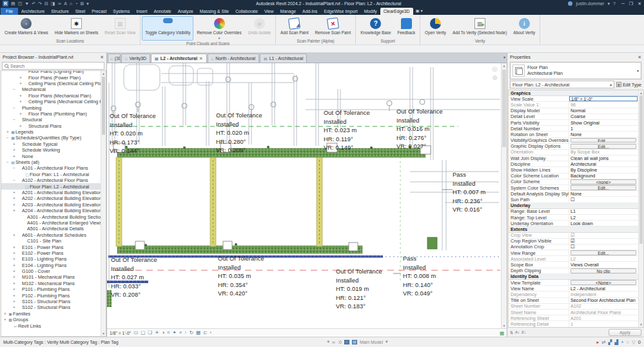  Describe the element at coordinates (179, 58) in the screenshot. I see `view-tab: ▤ L2 - Architectural ✕` at that location.